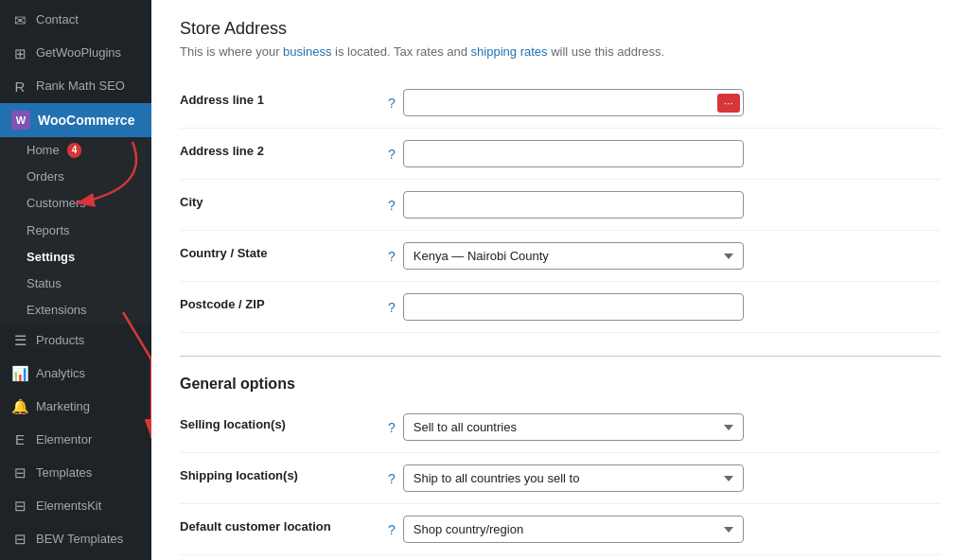 Image resolution: width=969 pixels, height=560 pixels. I want to click on address1-action-button: ···, so click(729, 103).